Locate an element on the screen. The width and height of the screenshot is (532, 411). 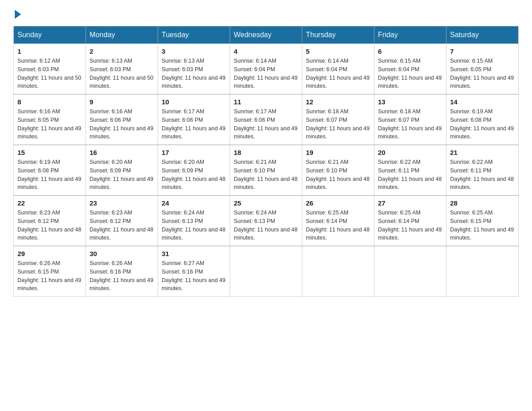
calendar-cell: 6Sunrise: 6:15 AMSunset: 6:04 PMDaylight… is located at coordinates (410, 69).